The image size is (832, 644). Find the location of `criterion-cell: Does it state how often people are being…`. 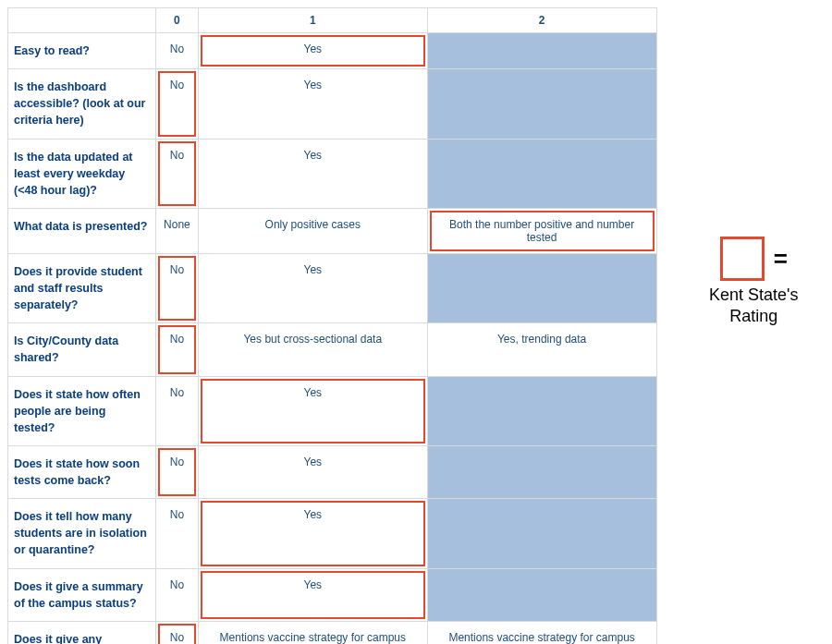

criterion-cell: Does it state how often people are being… is located at coordinates (82, 410).